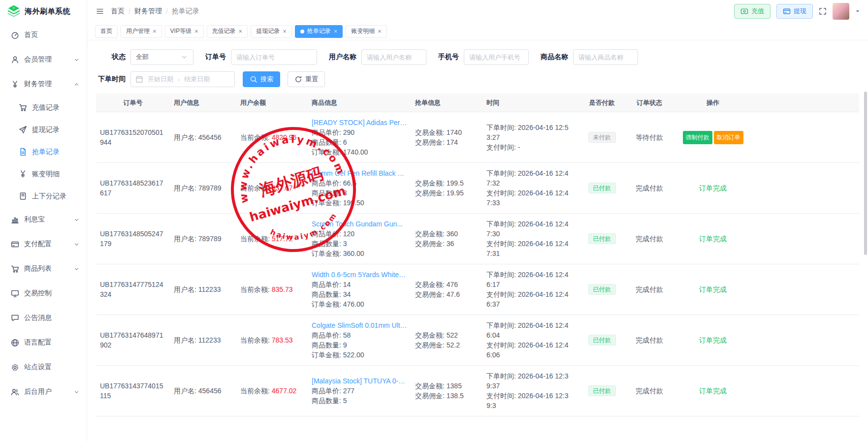 This screenshot has height=441, width=868. Describe the element at coordinates (43, 367) in the screenshot. I see `sidebar-item-site-settings: 站点设置` at that location.